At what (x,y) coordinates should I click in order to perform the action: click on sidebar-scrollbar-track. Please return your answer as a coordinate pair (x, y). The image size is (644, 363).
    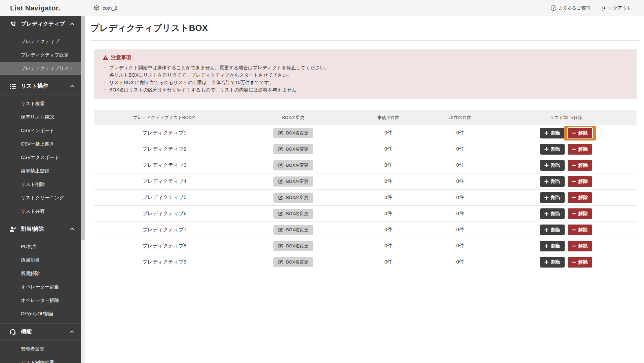
    Looking at the image, I should click on (83, 190).